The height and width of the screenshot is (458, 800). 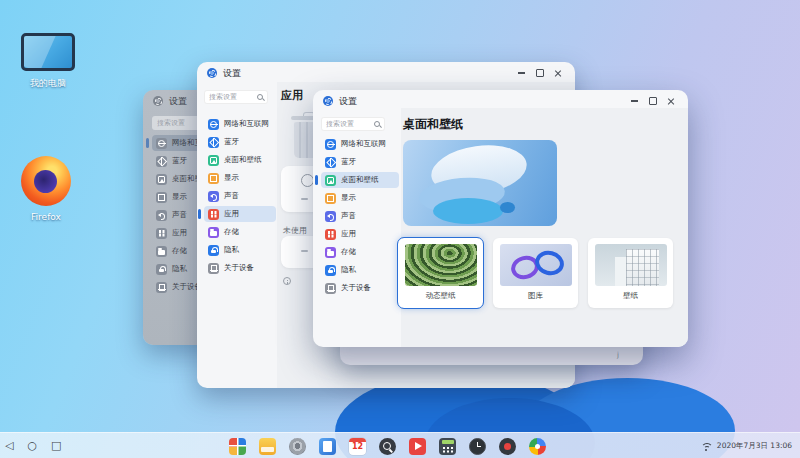 What do you see at coordinates (348, 198) in the screenshot?
I see `sidebar-item-label: 显示` at bounding box center [348, 198].